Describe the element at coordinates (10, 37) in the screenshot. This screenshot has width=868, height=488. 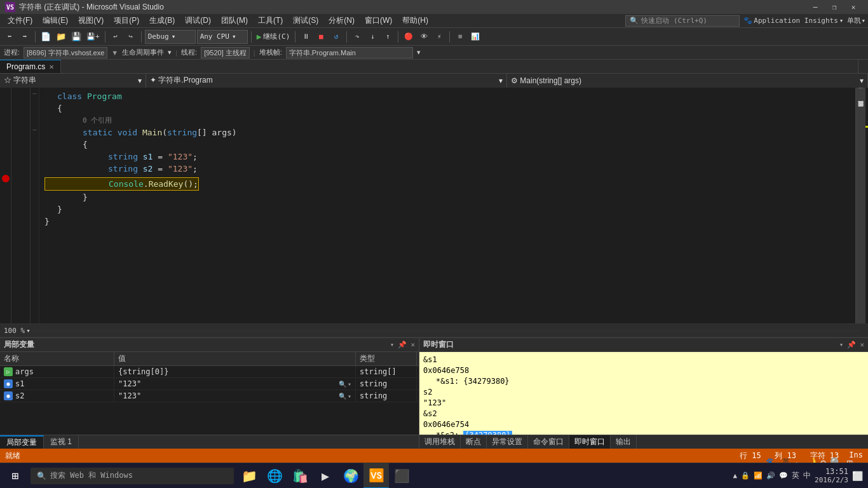
I see `back-button: ⬅` at that location.